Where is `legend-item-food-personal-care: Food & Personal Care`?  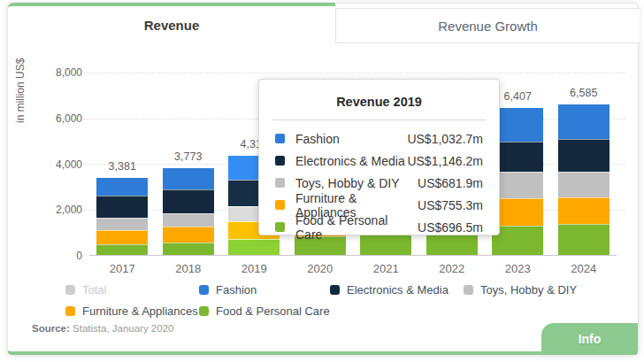 legend-item-food-personal-care: Food & Personal Care is located at coordinates (264, 312).